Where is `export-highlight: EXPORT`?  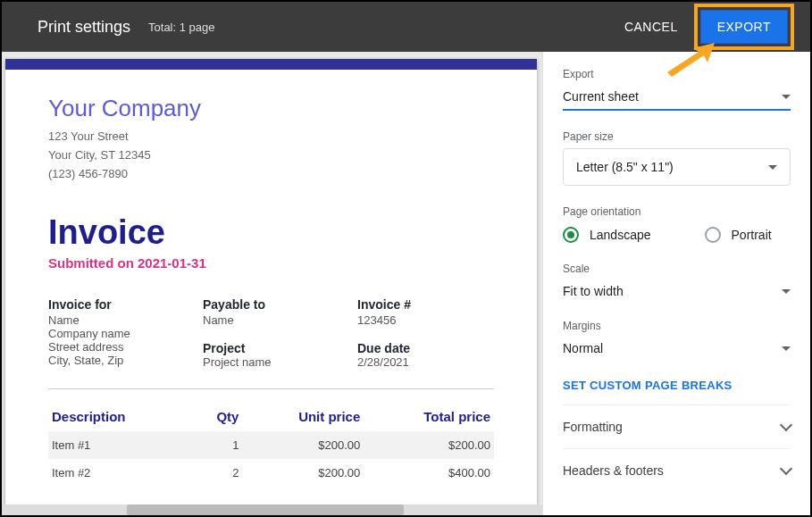 export-highlight: EXPORT is located at coordinates (744, 27).